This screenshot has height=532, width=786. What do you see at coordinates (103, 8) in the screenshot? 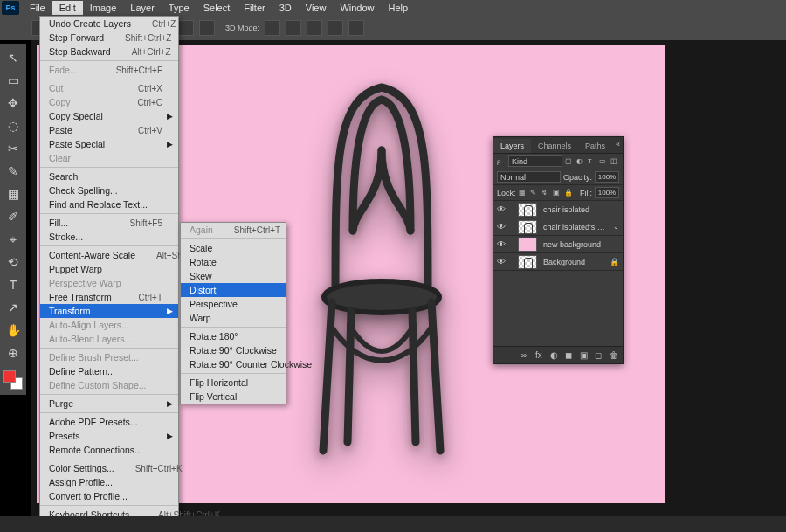
I see `menu-image: Image` at bounding box center [103, 8].